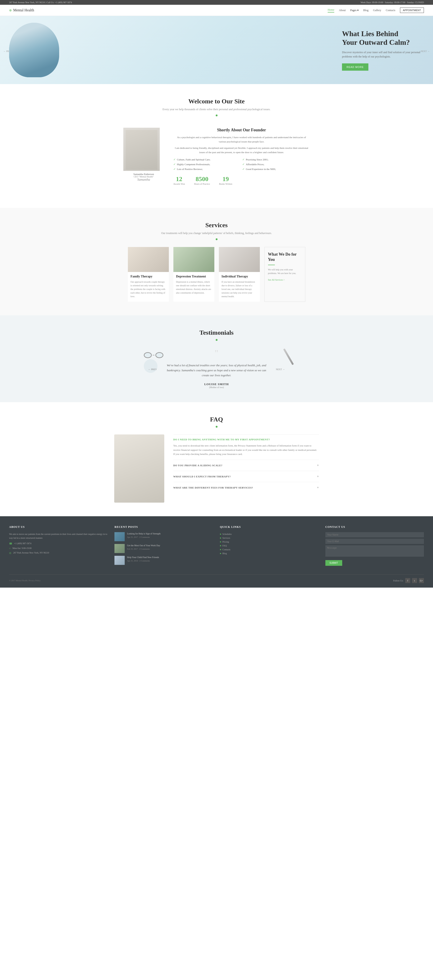 The image size is (433, 980). Describe the element at coordinates (243, 164) in the screenshot. I see `check-icon: ✓` at that location.